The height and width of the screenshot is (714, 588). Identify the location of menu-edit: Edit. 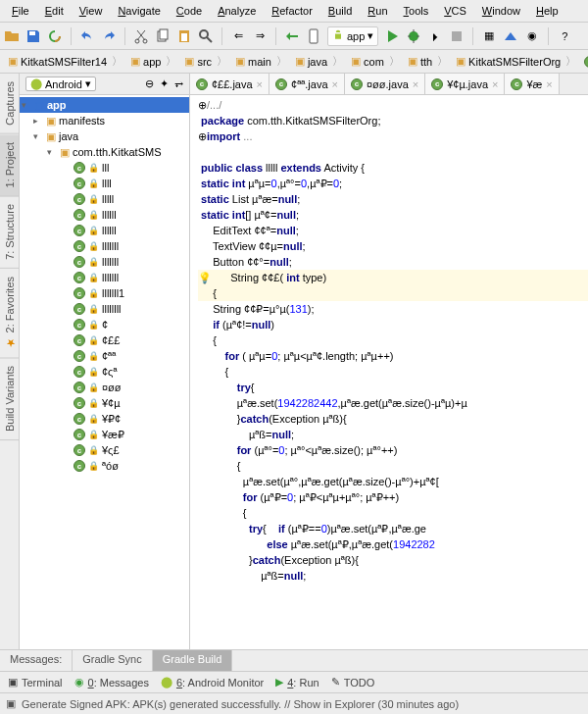
(55, 11).